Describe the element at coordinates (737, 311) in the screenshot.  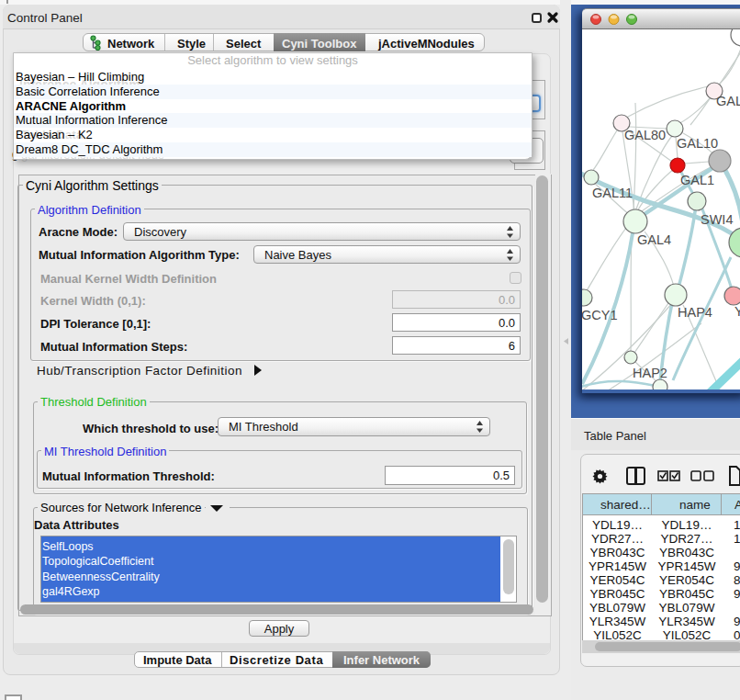
I see `svg-text: Y` at that location.